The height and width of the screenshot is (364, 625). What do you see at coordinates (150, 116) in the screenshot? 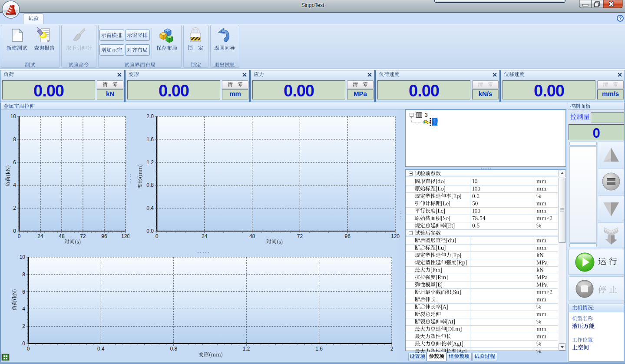
I see `svg-text: 2.0` at bounding box center [150, 116].